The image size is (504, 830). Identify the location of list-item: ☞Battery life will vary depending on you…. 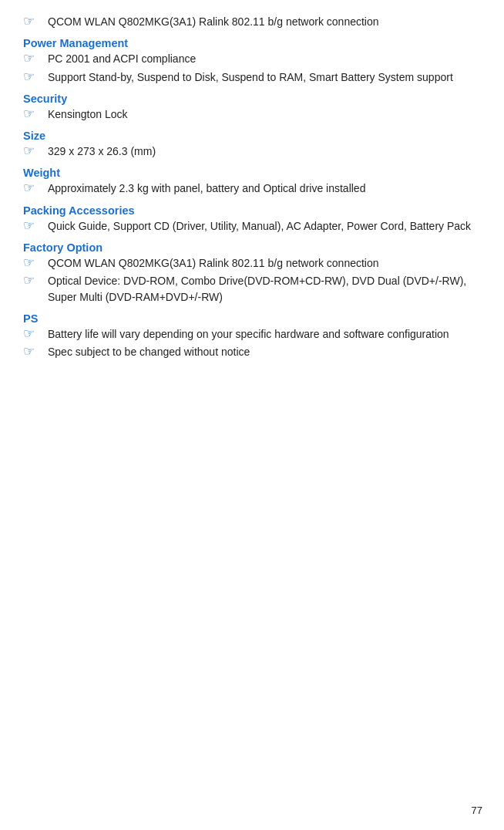
(252, 334).